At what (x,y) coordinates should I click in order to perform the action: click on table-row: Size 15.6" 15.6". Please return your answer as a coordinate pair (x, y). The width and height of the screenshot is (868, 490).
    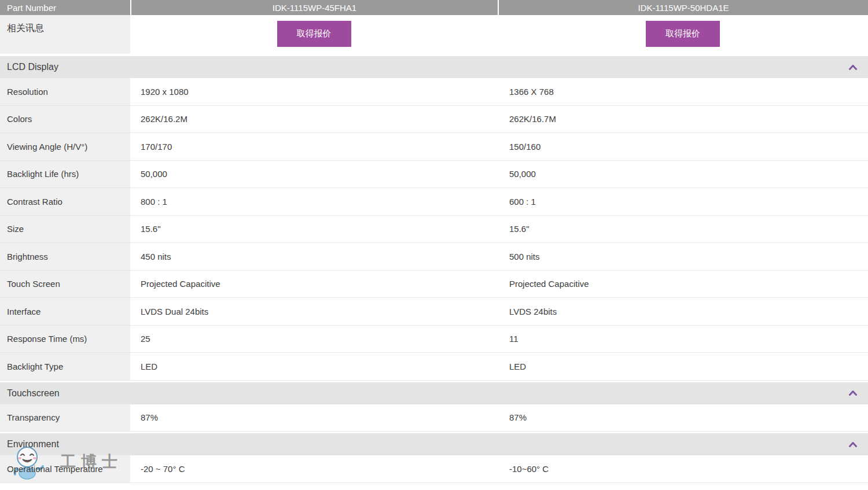
    Looking at the image, I should click on (434, 230).